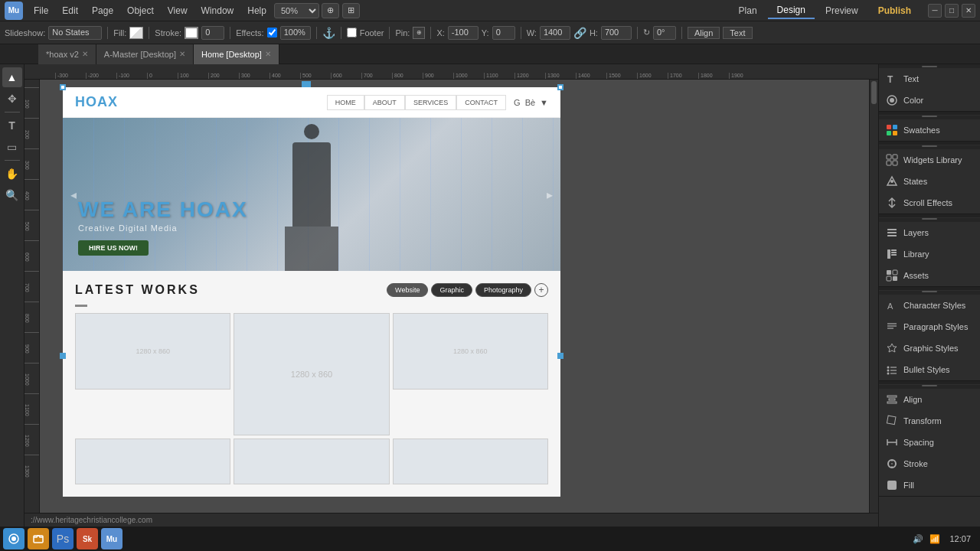 This screenshot has height=551, width=980. I want to click on panel-item-layers: Layers, so click(929, 233).